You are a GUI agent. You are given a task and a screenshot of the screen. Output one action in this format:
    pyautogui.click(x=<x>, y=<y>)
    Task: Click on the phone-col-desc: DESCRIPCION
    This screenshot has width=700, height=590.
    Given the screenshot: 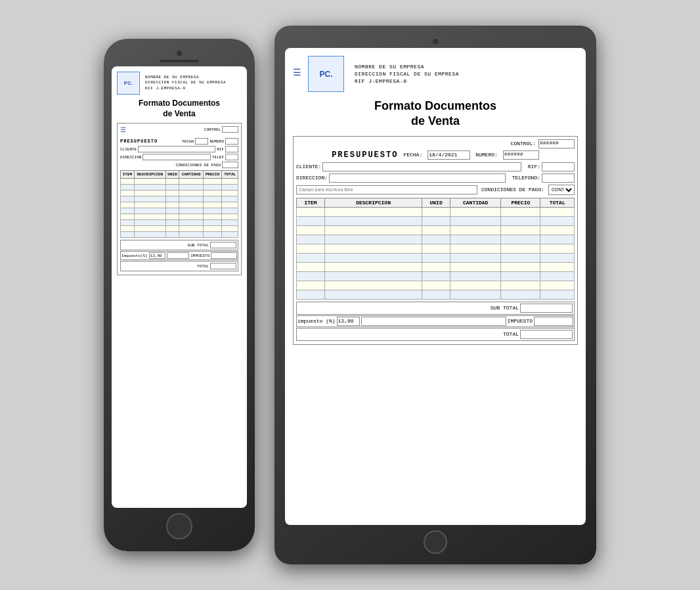 What is the action you would take?
    pyautogui.click(x=150, y=175)
    